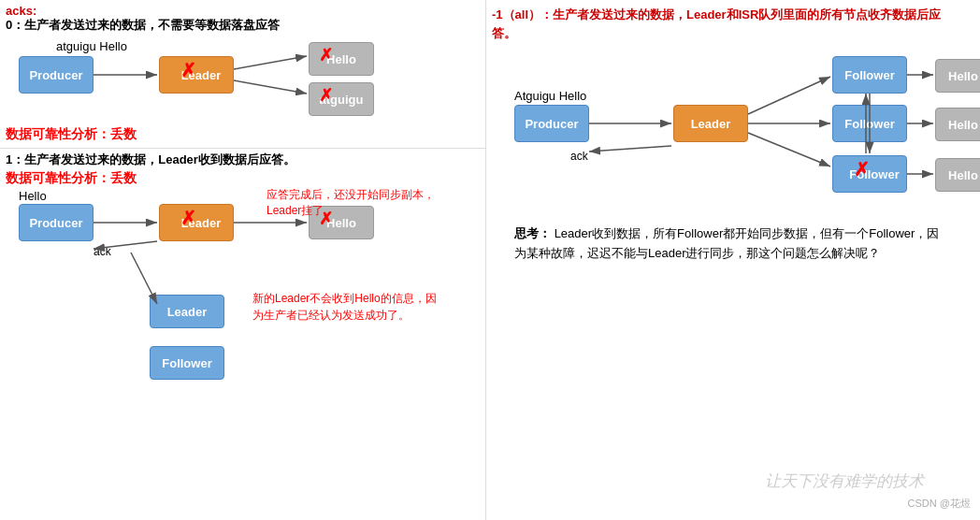 This screenshot has height=520, width=980. Describe the element at coordinates (56, 75) in the screenshot. I see `section0-producer: Producer` at that location.